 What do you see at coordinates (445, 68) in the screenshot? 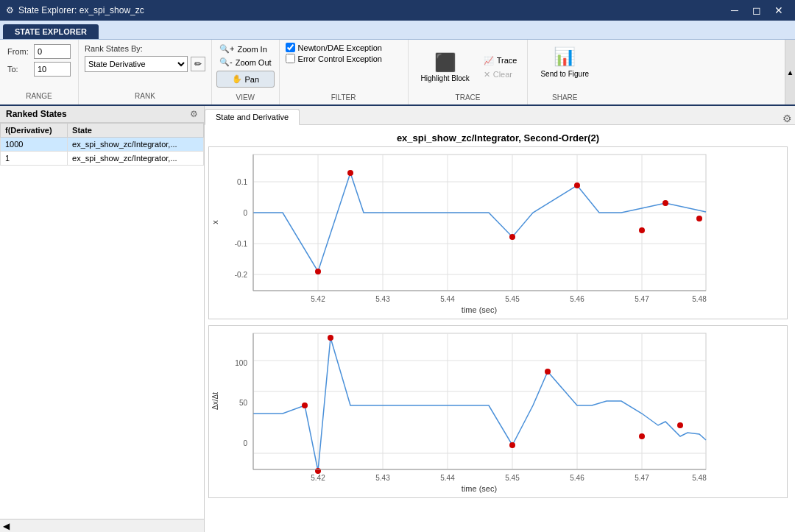
I see `highlight-block-button: ⬛ Highlight Block` at bounding box center [445, 68].